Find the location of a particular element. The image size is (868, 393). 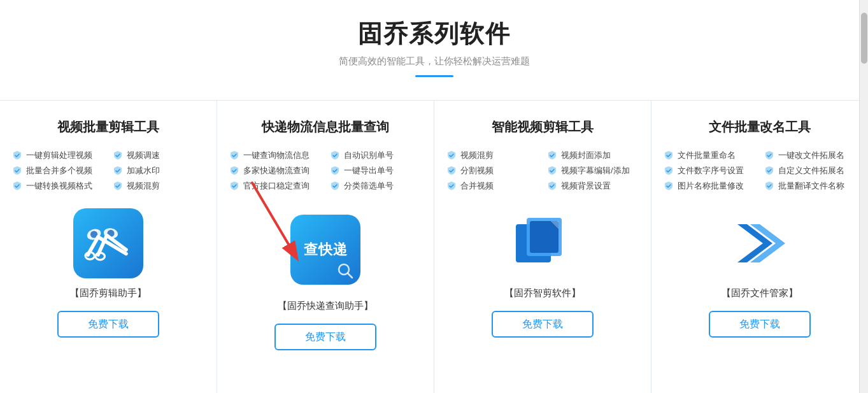

features-grid-file-rename: 文件批量重命名 一键改文件拓展名 文件数字序号设置 is located at coordinates (760, 171).